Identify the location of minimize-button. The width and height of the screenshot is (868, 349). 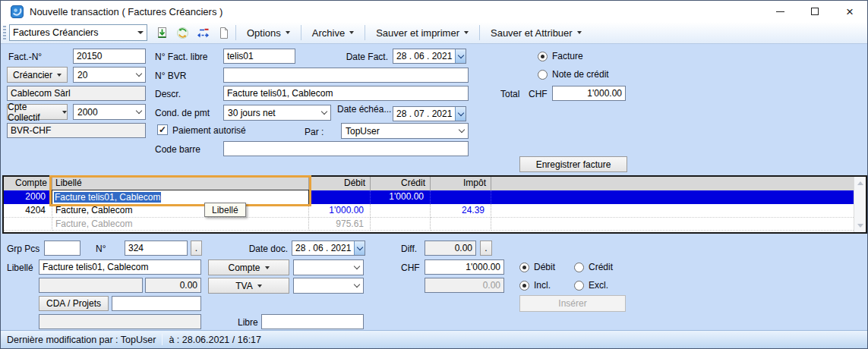
(780, 11).